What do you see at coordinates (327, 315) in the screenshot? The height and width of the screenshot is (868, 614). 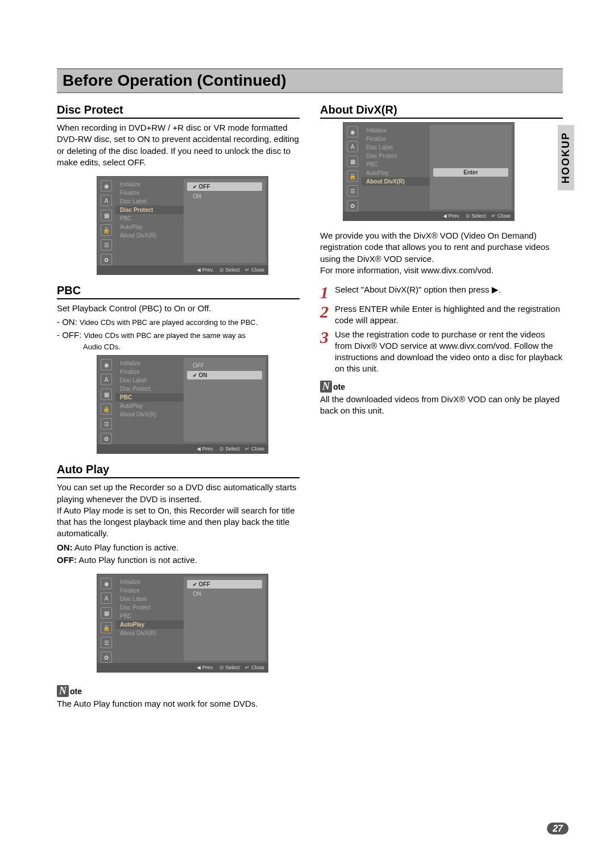 I see `step-number-icon: 2` at bounding box center [327, 315].